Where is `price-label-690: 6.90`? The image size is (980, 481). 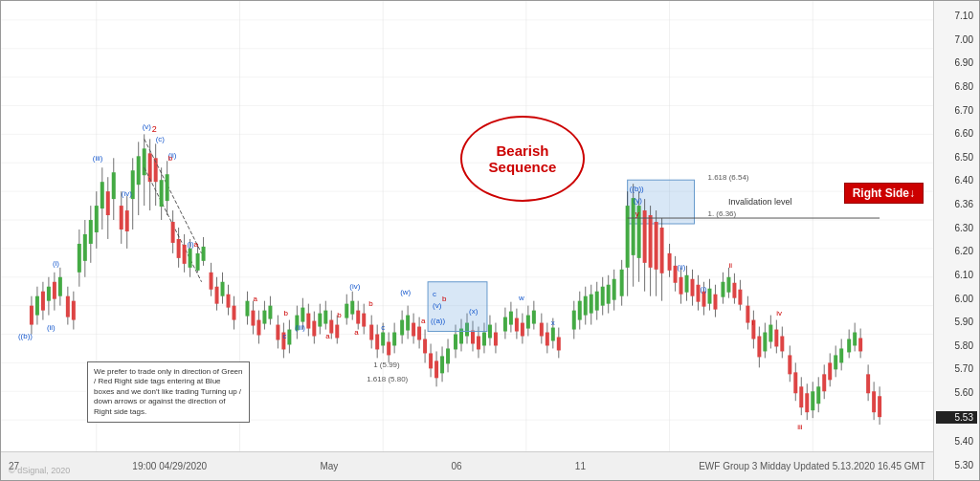
price-label-690: 6.90 is located at coordinates (957, 63).